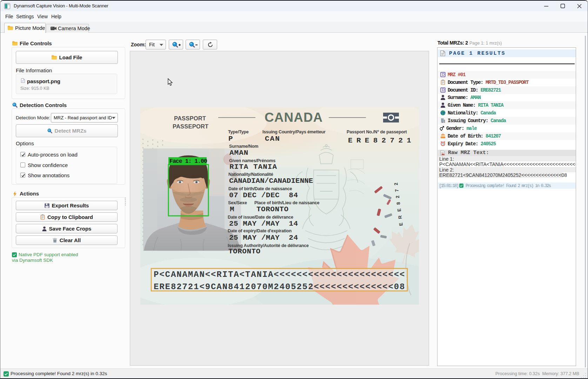 The width and height of the screenshot is (588, 379). What do you see at coordinates (264, 195) in the screenshot?
I see `svg-text: 07 DEC /DEC 84` at bounding box center [264, 195].